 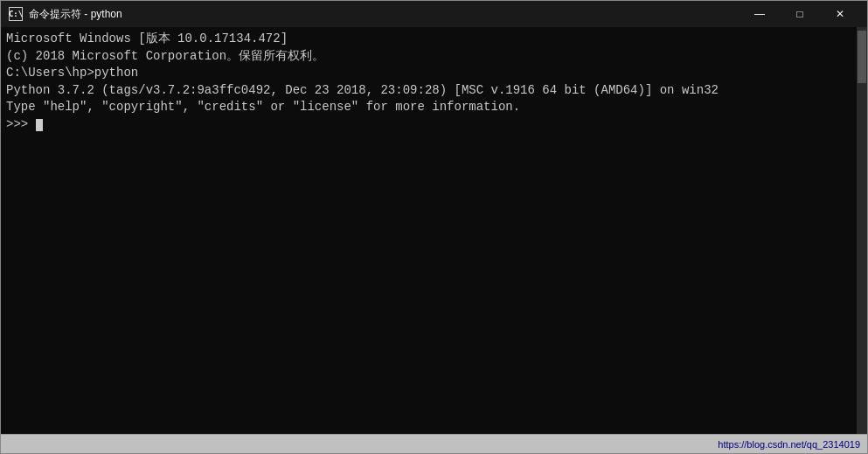 What do you see at coordinates (16, 14) in the screenshot?
I see `cmd-icon-label: C:\` at bounding box center [16, 14].